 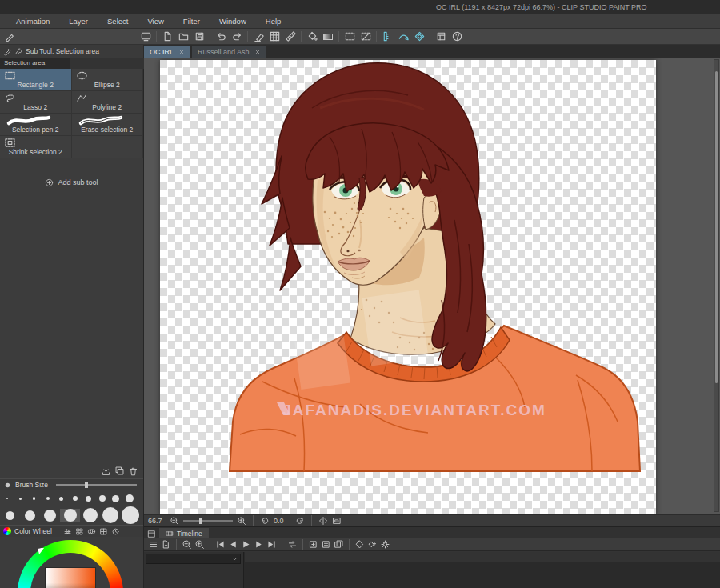 What do you see at coordinates (201, 521) in the screenshot?
I see `zoom-slider-thumb` at bounding box center [201, 521].